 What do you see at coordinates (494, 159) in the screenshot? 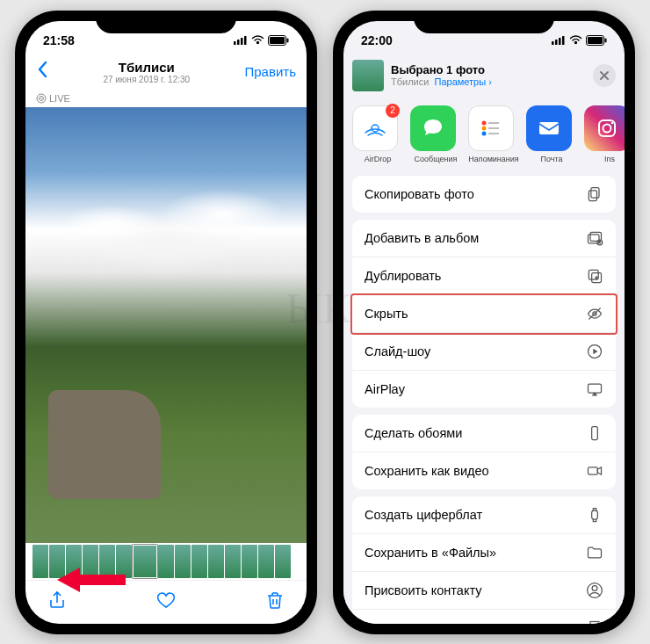
I see `app-label: Напоминания` at bounding box center [494, 159].